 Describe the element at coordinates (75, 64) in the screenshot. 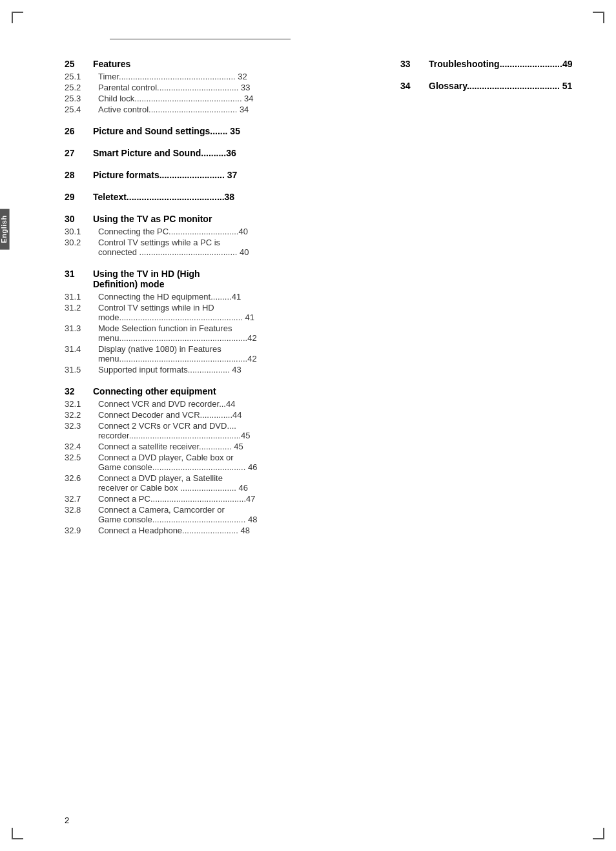

I see `section-number-25: 25` at that location.